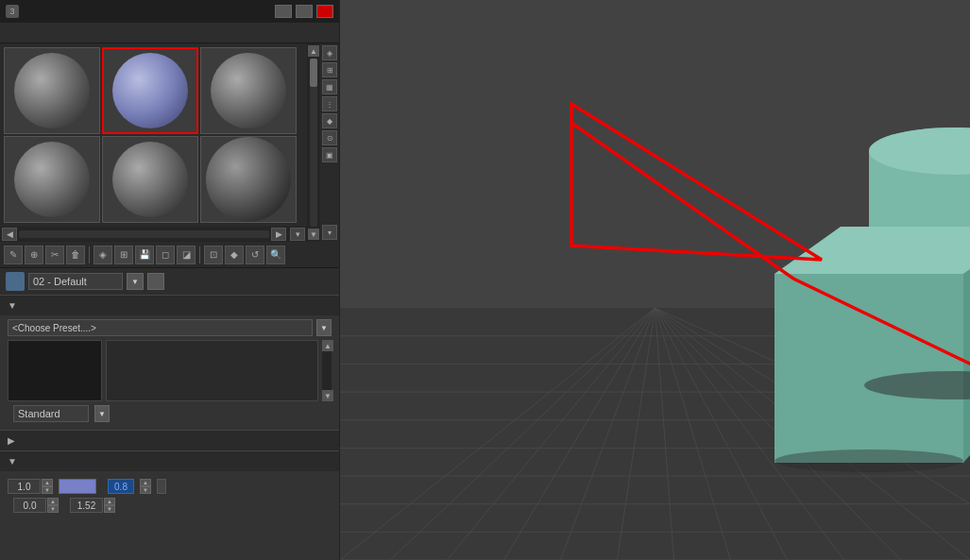  Describe the element at coordinates (255, 255) in the screenshot. I see `tool-undo: ↺` at that location.